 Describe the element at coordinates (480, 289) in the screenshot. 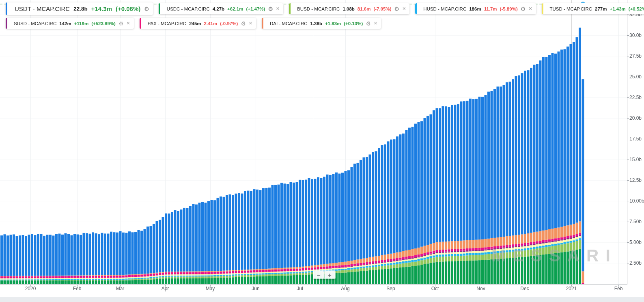

I see `x-axis-label: Nov` at that location.